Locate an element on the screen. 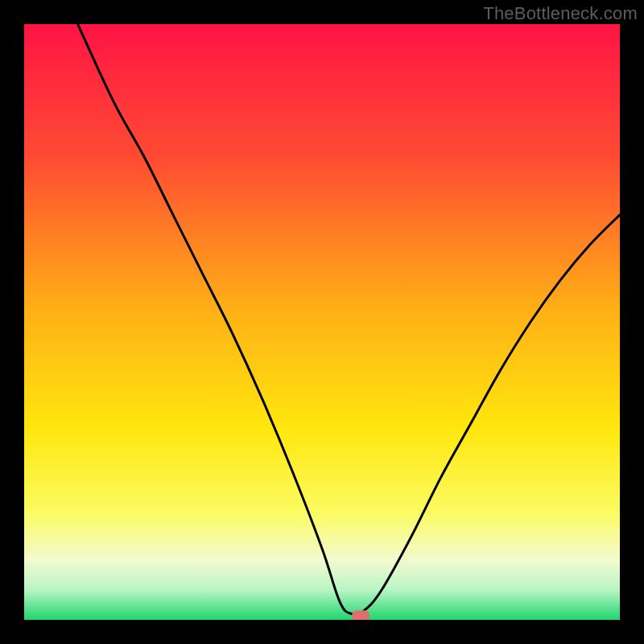 This screenshot has width=644, height=644. watermark-text: TheBottleneck.com is located at coordinates (560, 14).